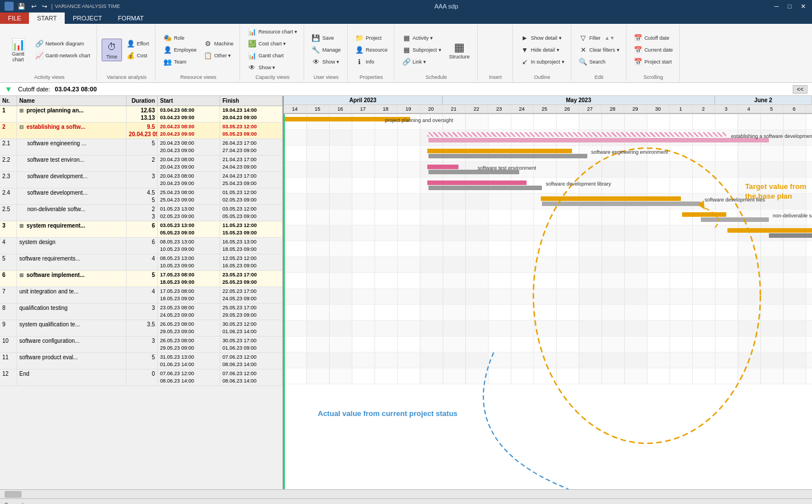 This screenshot has height=504, width=812. I want to click on table-row: 9 system qualification te... 3.5 26.05.2…, so click(141, 328).